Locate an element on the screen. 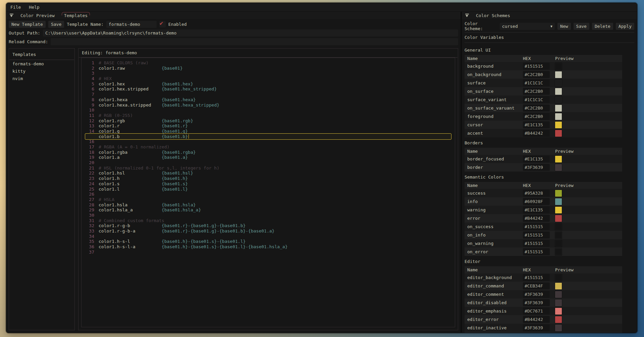 This screenshot has height=337, width=644. delete-scheme-button: Delete is located at coordinates (602, 26).